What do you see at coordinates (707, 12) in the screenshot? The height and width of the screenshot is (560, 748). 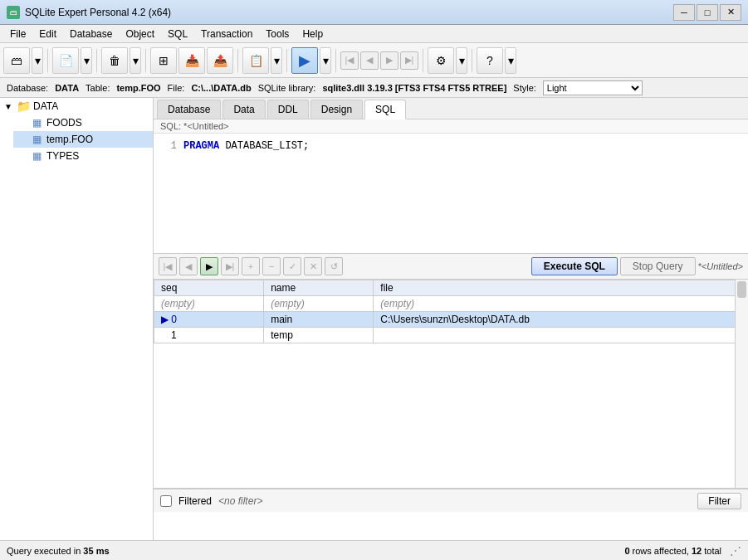 I see `window-controls: ─ □ ✕` at bounding box center [707, 12].